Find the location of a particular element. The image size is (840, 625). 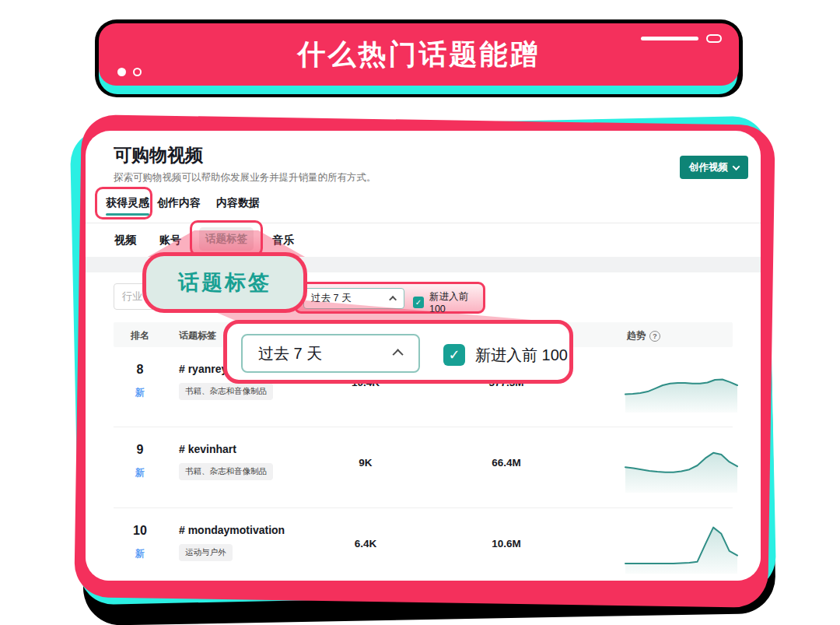

pill-decoration is located at coordinates (714, 39).